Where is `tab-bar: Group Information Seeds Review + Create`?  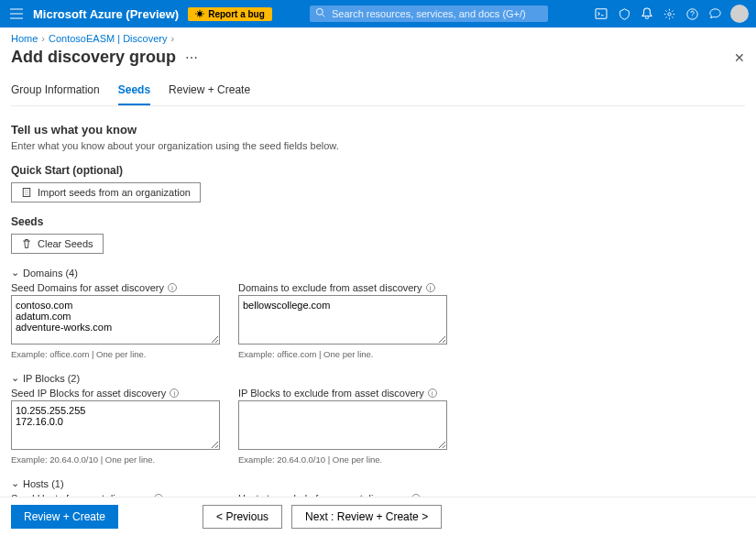
tab-bar: Group Information Seeds Review + Create is located at coordinates (378, 90).